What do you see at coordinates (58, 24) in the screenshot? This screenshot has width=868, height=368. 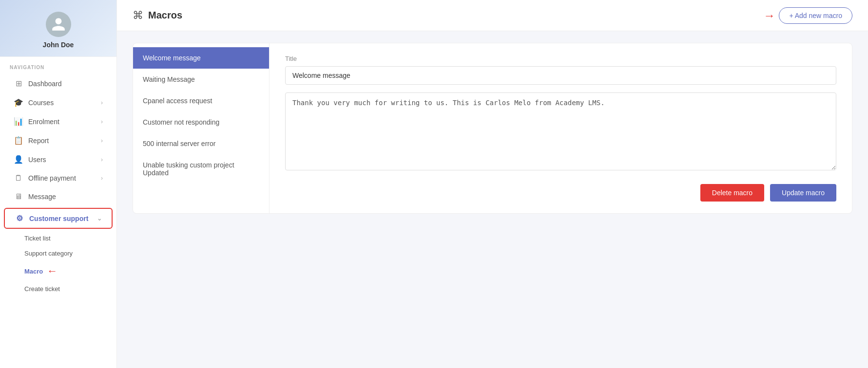 I see `avatar` at bounding box center [58, 24].